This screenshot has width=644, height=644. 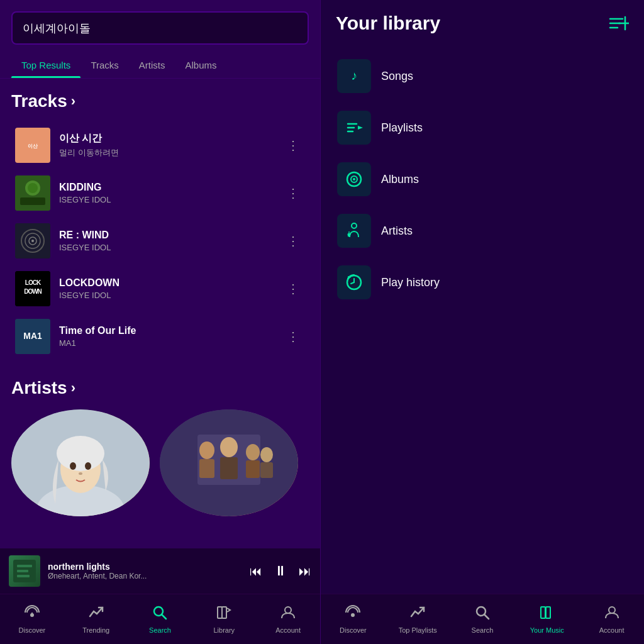 What do you see at coordinates (160, 28) in the screenshot?
I see `search-input` at bounding box center [160, 28].